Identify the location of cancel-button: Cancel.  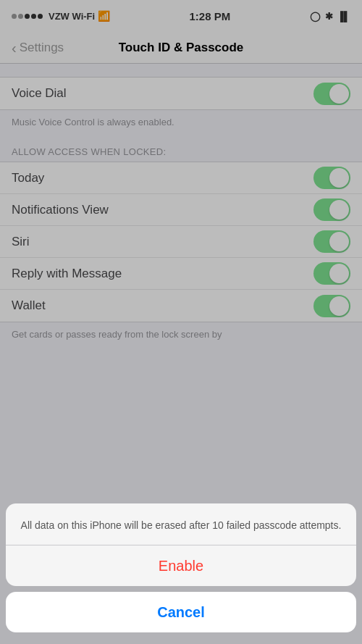
(181, 612).